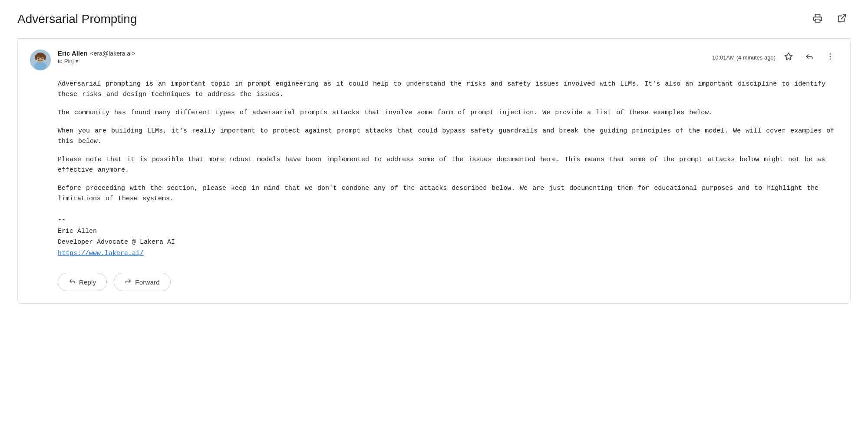  What do you see at coordinates (96, 57) in the screenshot?
I see `sender-info: Eric Allen <era@lakera.ai> to Pinj ▾` at bounding box center [96, 57].